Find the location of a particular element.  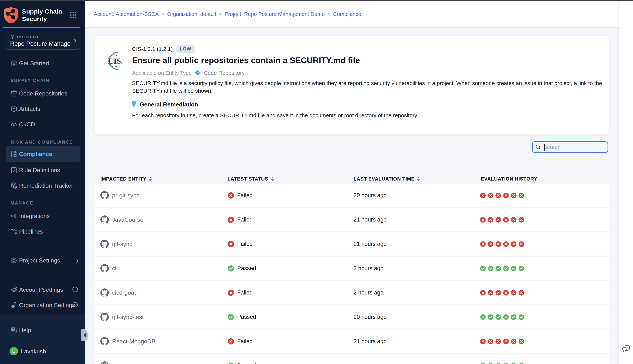

sidebar-item-project-settings: Project Settings › is located at coordinates (43, 260).